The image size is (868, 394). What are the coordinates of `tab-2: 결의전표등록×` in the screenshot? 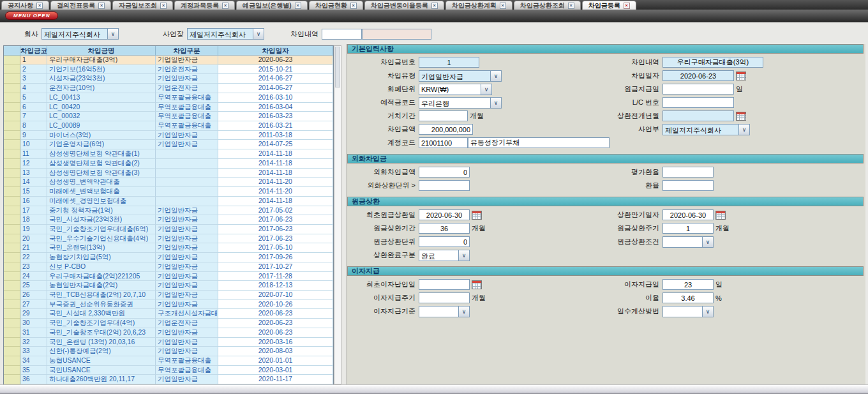 It's located at (80, 5).